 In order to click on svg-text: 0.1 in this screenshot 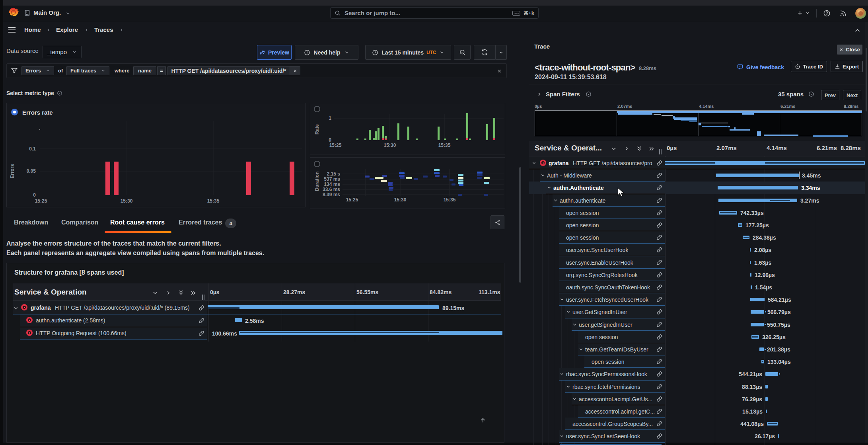, I will do `click(33, 149)`.